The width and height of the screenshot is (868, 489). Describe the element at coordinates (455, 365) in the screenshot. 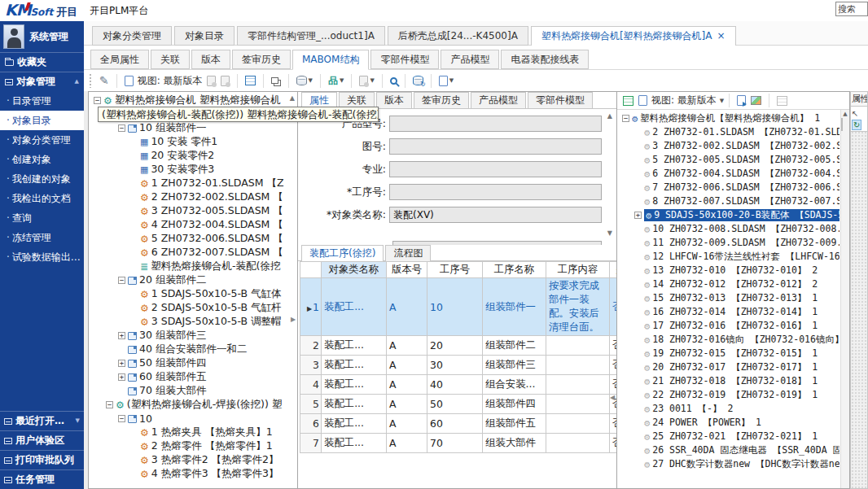

I see `table-cell: 30` at that location.